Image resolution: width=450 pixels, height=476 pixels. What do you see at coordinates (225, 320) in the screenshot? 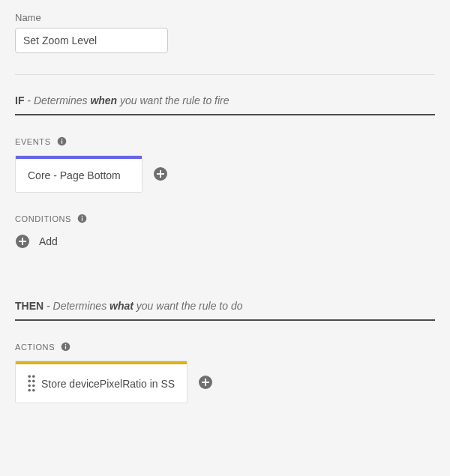
I see `then-divider` at bounding box center [225, 320].